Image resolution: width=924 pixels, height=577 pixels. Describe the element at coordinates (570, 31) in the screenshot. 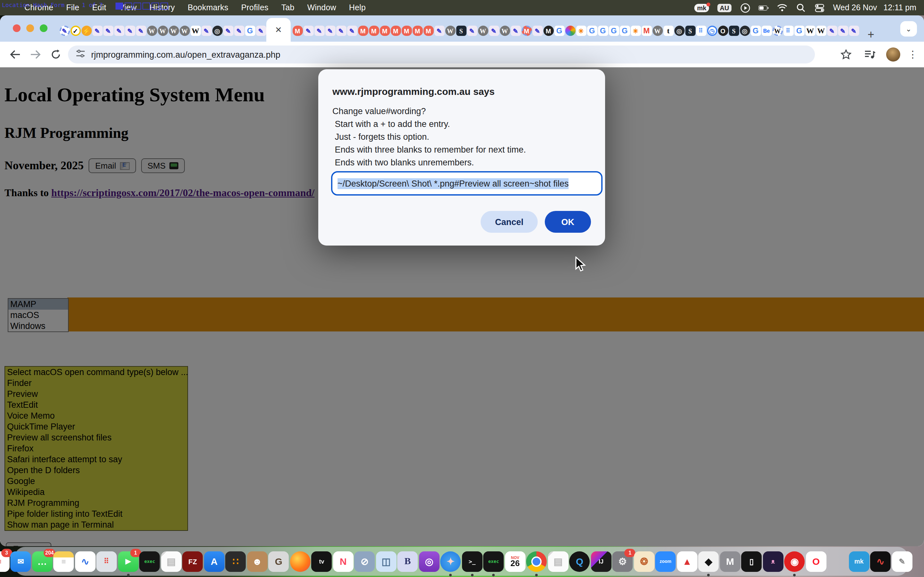

I see `browser-tab` at that location.